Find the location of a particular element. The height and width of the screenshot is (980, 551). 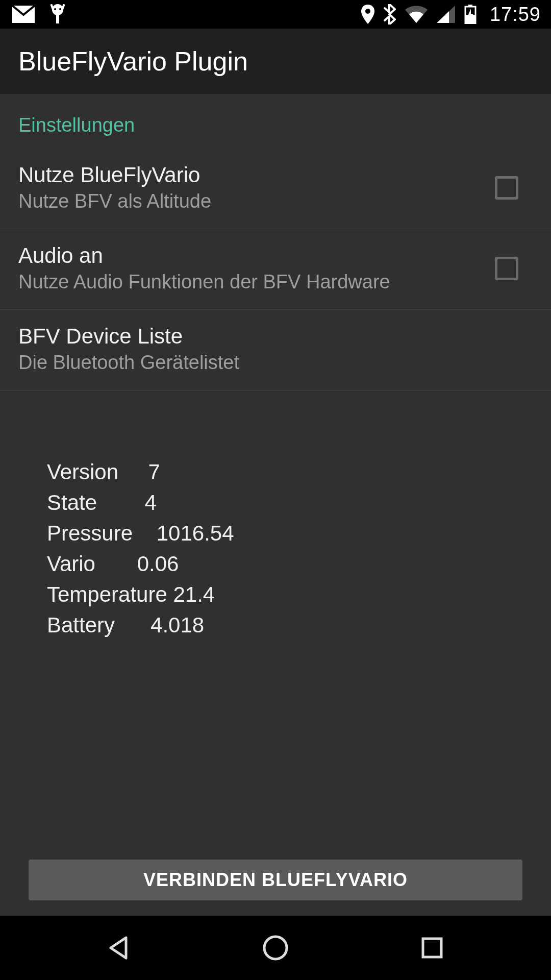

app-bar: BlueFlyVario Plugin is located at coordinates (276, 61).